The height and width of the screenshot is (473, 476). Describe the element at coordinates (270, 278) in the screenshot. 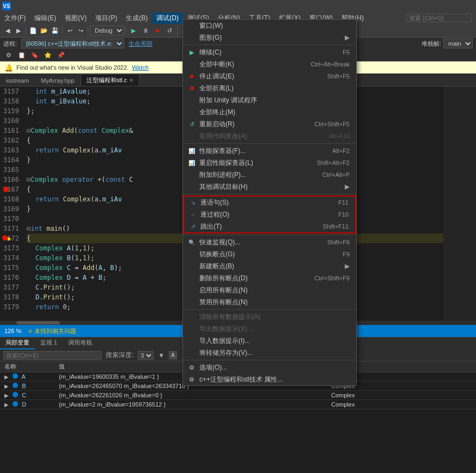

I see `menu-delete-all-bp: 删除所有断点(D) Ctrl+Shift+F9` at that location.